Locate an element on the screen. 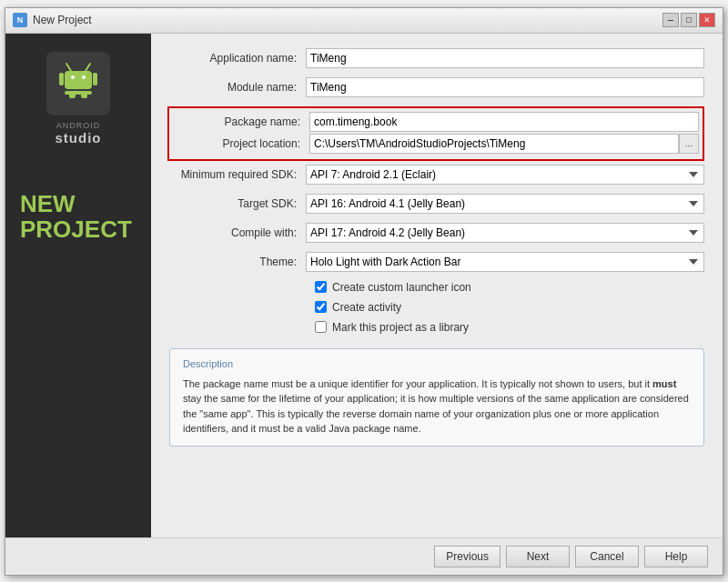 The height and width of the screenshot is (582, 728). target-sdk-label: Target SDK: is located at coordinates (238, 204).